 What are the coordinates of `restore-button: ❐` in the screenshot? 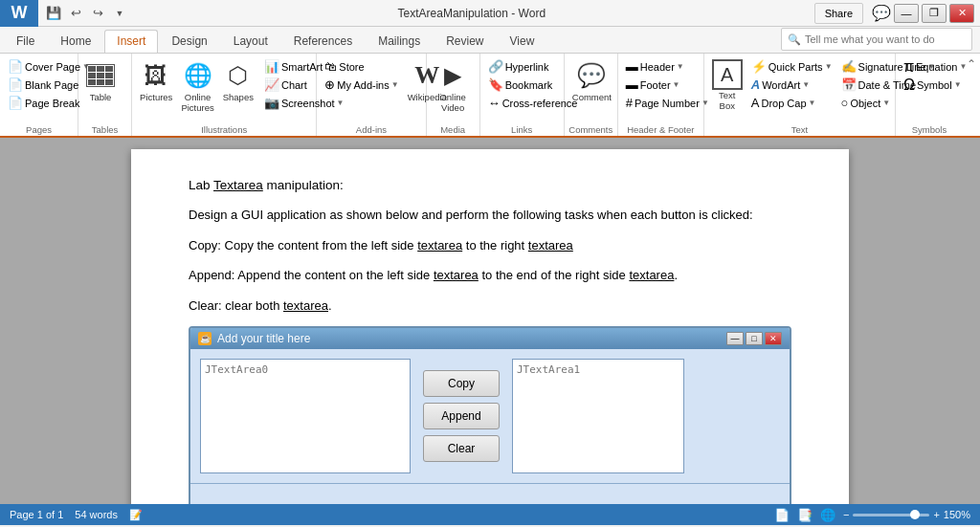 It's located at (934, 13).